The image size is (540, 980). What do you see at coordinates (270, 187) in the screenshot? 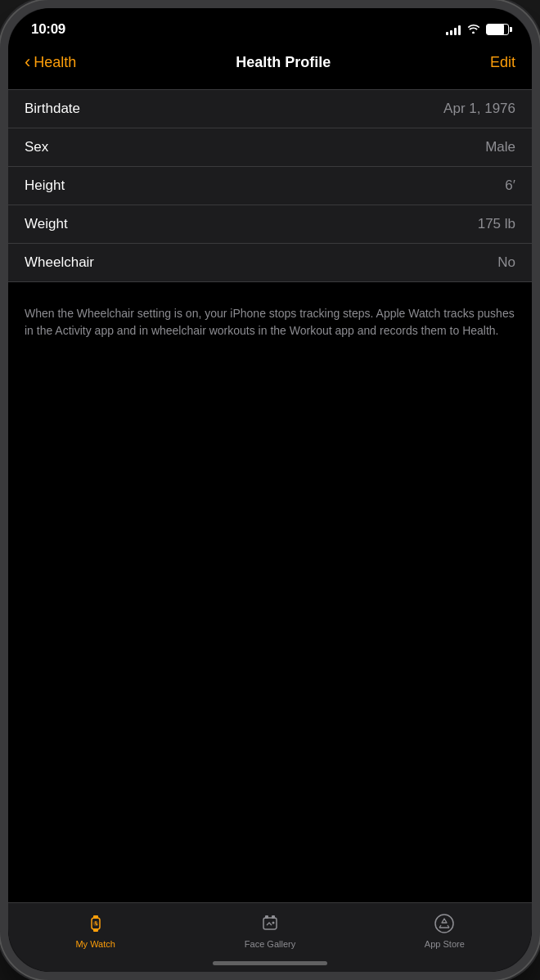
I see `table-row: Height 6′` at bounding box center [270, 187].